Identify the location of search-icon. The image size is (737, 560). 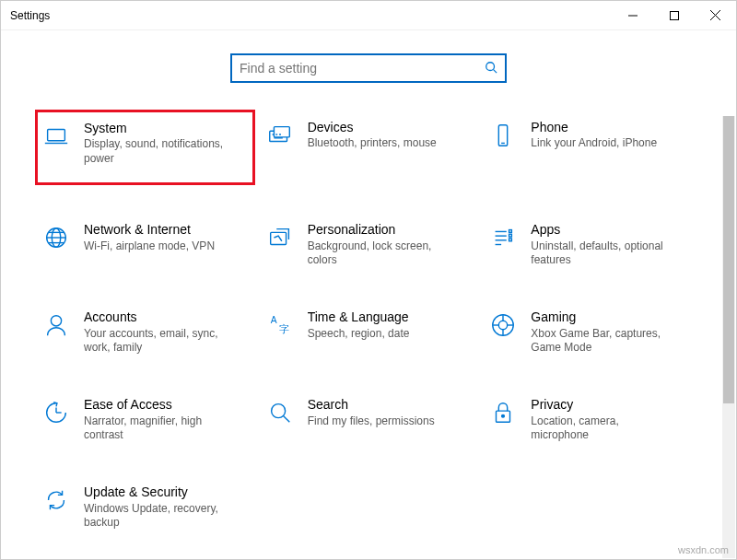
(491, 68).